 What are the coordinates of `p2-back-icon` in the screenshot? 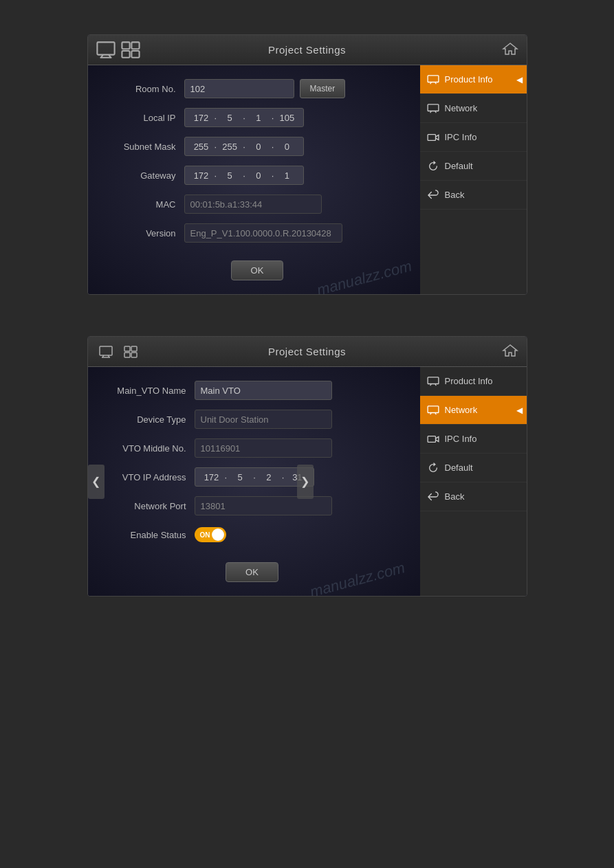 It's located at (433, 497).